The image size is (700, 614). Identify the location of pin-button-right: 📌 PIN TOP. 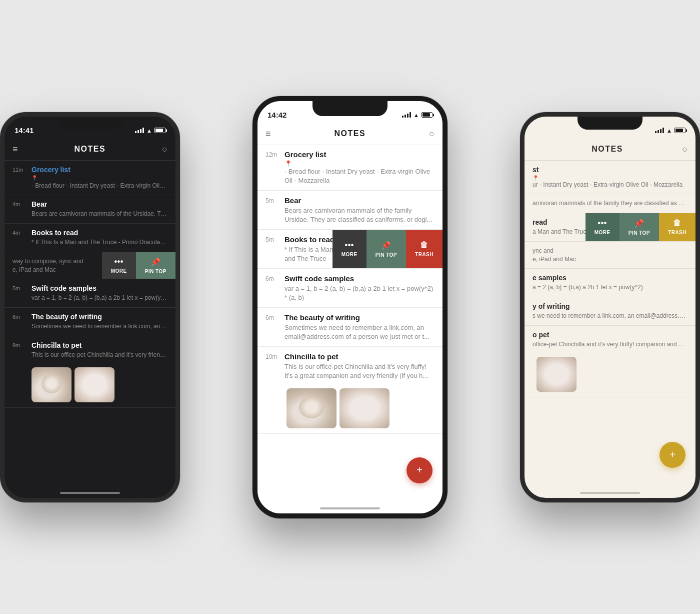
(639, 227).